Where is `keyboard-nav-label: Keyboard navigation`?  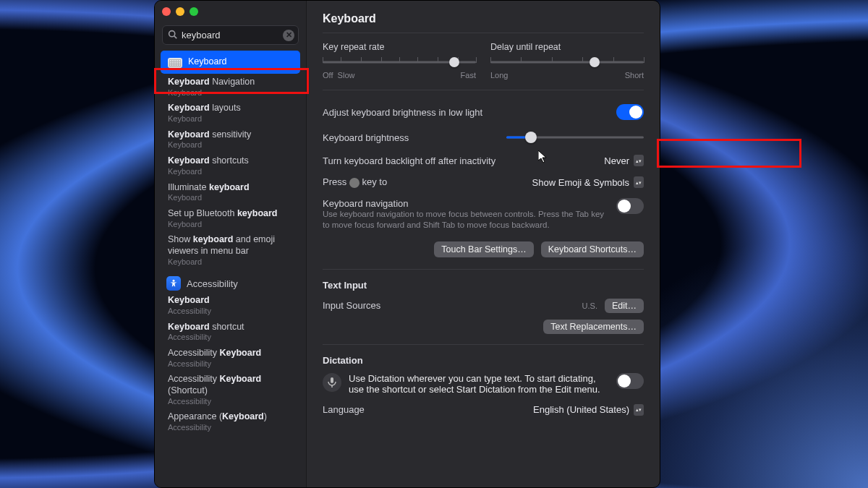 keyboard-nav-label: Keyboard navigation is located at coordinates (466, 204).